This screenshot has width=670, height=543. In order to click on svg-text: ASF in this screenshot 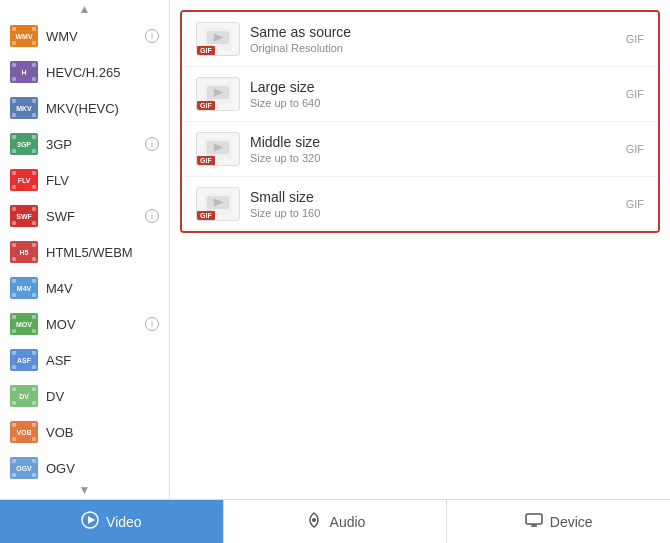, I will do `click(24, 360)`.